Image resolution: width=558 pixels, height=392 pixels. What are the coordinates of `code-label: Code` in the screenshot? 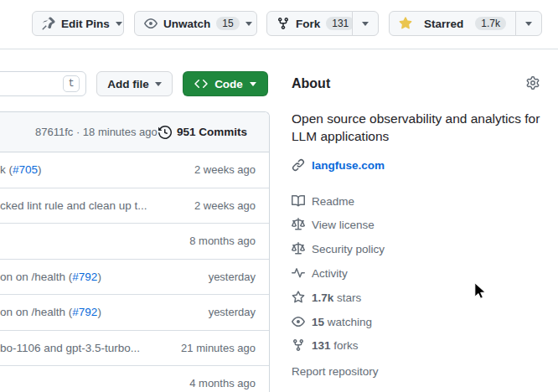 It's located at (229, 84).